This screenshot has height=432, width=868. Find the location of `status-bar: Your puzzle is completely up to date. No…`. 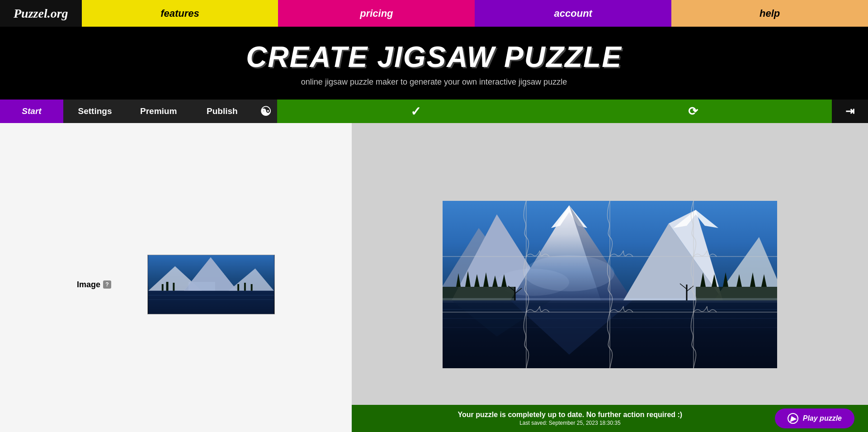

status-bar: Your puzzle is completely up to date. No… is located at coordinates (610, 418).